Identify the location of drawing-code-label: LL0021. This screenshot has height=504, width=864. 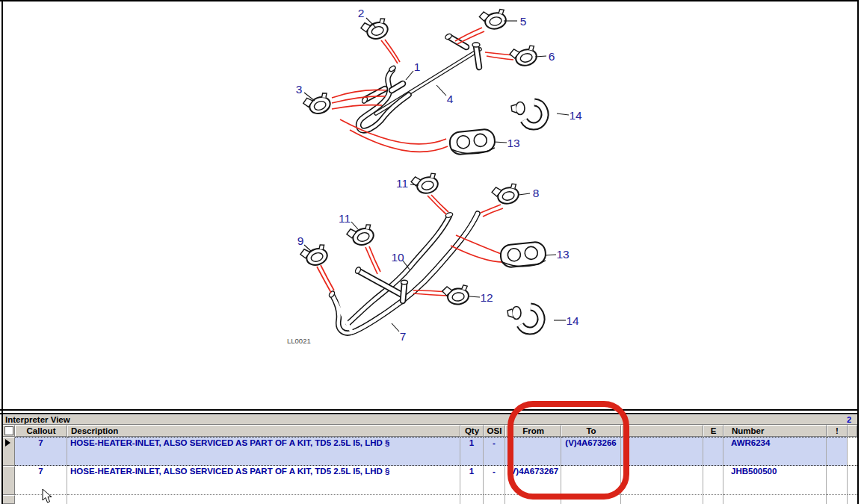
(299, 340).